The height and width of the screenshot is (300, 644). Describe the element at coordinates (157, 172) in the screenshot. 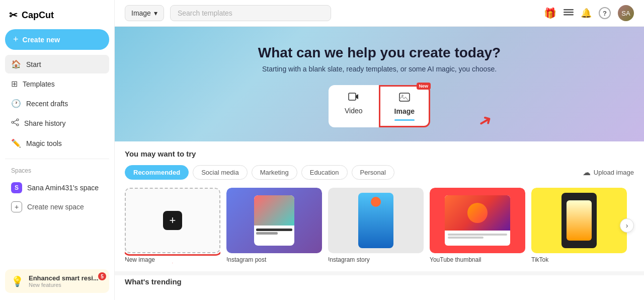

I see `filter-recommended: Recommended` at that location.